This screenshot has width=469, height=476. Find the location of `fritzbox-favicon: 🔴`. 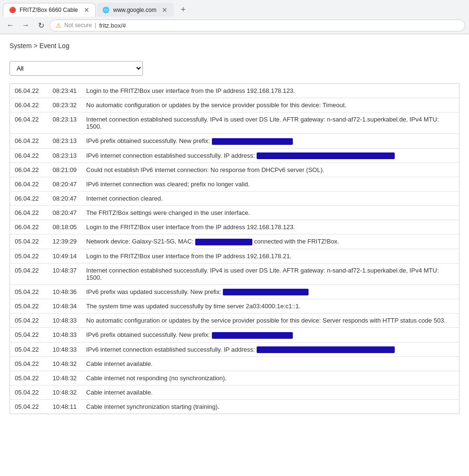

fritzbox-favicon: 🔴 is located at coordinates (12, 10).